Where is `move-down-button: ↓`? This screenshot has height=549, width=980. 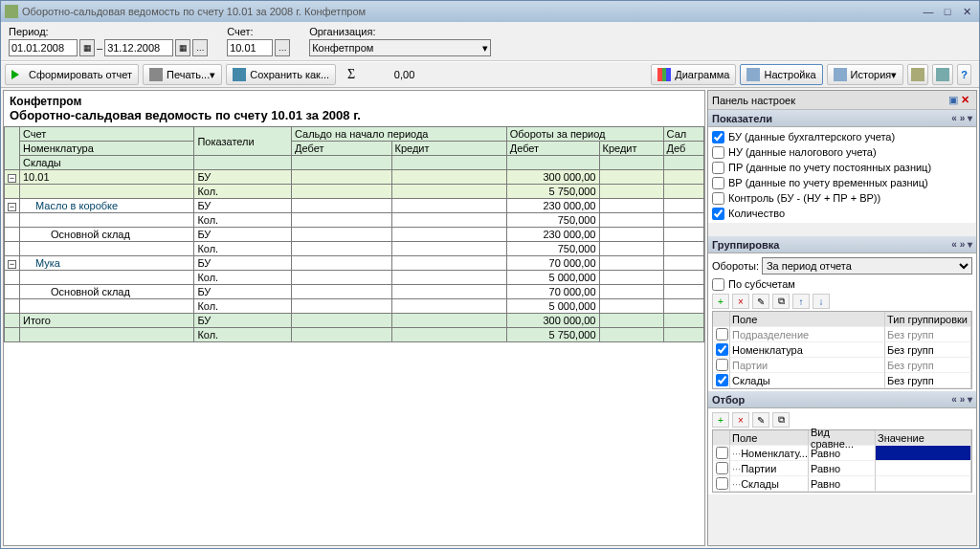
move-down-button: ↓ is located at coordinates (821, 301).